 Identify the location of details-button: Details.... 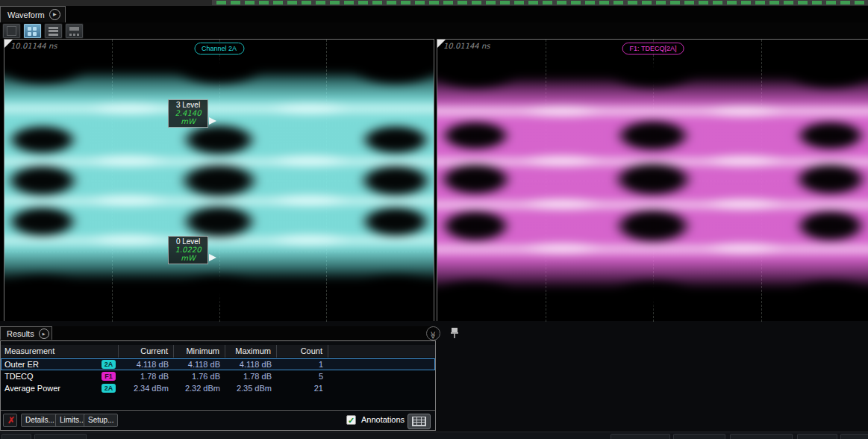
(40, 420).